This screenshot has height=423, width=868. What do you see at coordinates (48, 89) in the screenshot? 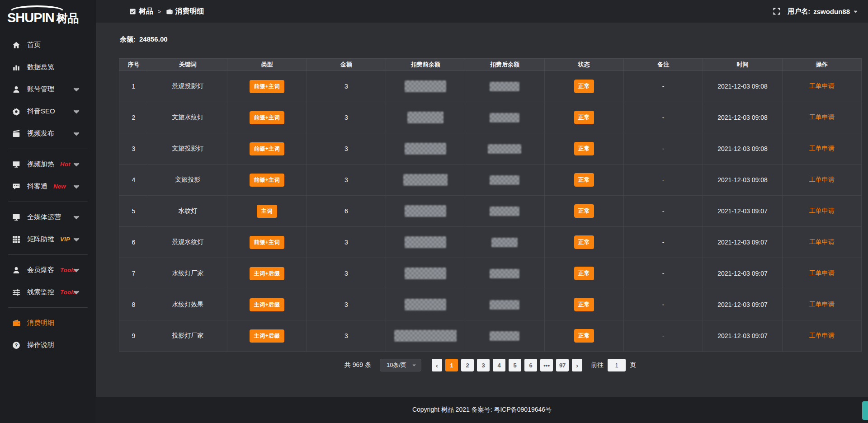
I see `sidebar-item-account-manage: 账号管理` at bounding box center [48, 89].